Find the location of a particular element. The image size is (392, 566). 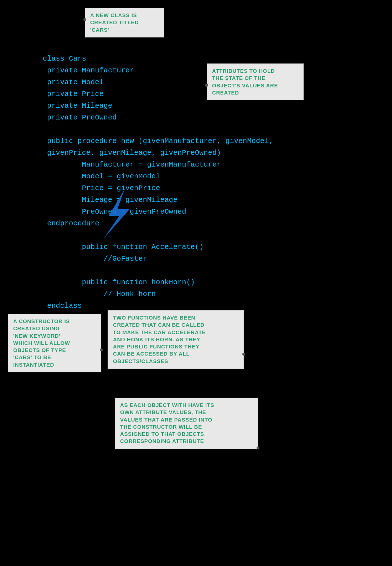

annotation-text-object-attributes: AS EACH OBJECT WITH HAVE ITS OWN ATTRIBU… is located at coordinates (186, 423).